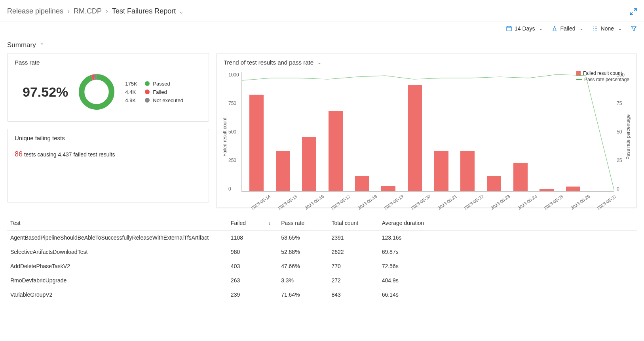  Describe the element at coordinates (303, 295) in the screenshot. I see `cell-passrate: 71.64%` at that location.